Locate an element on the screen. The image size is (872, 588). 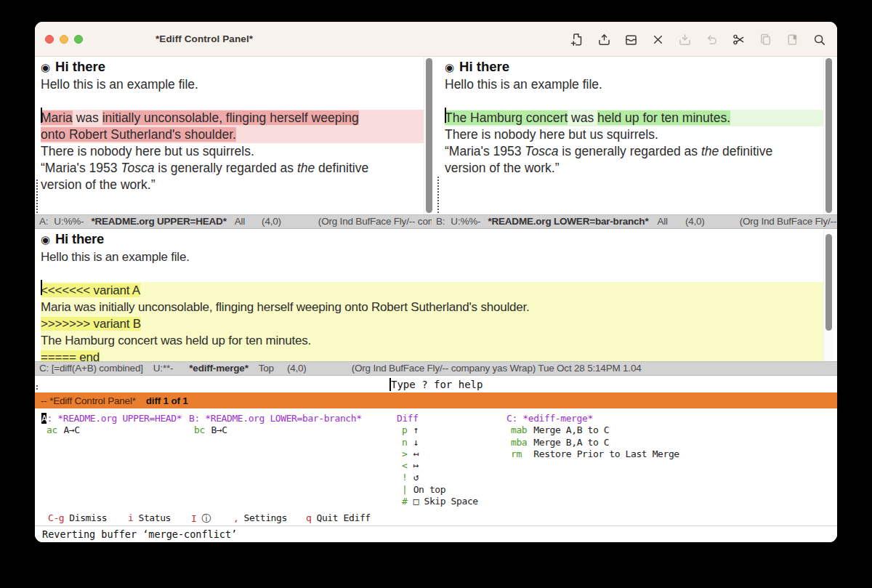
footer-dismiss: C-gDismiss is located at coordinates (77, 517).